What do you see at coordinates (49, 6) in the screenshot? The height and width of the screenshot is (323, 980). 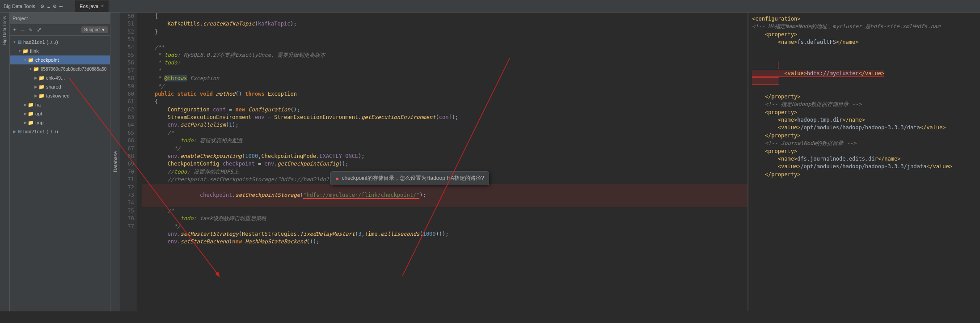 I see `cloud-icon: ☁` at bounding box center [49, 6].